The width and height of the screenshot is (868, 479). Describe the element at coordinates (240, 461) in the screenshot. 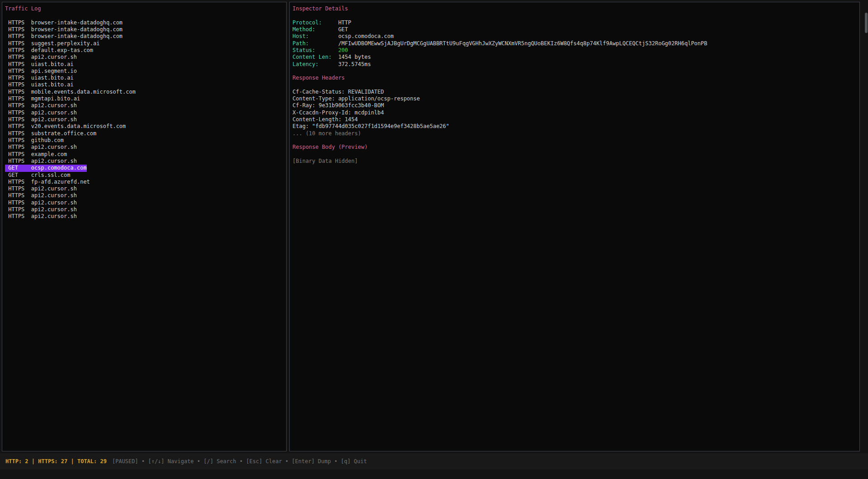

I see `keybindings-hint: [PAUSED] • [↑/↓] Navigate • [/] Search •…` at that location.